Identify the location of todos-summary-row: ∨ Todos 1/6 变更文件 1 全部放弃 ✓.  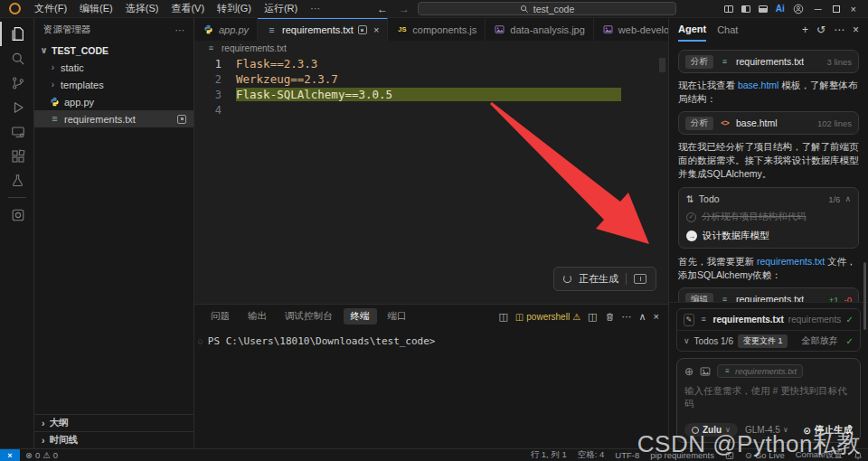
(769, 340).